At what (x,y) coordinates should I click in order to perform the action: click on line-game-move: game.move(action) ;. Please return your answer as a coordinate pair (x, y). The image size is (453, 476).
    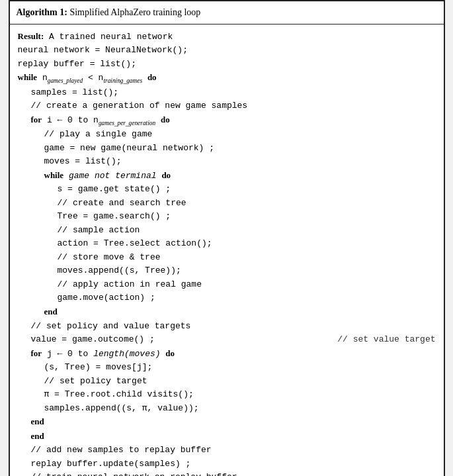
    Looking at the image, I should click on (227, 298).